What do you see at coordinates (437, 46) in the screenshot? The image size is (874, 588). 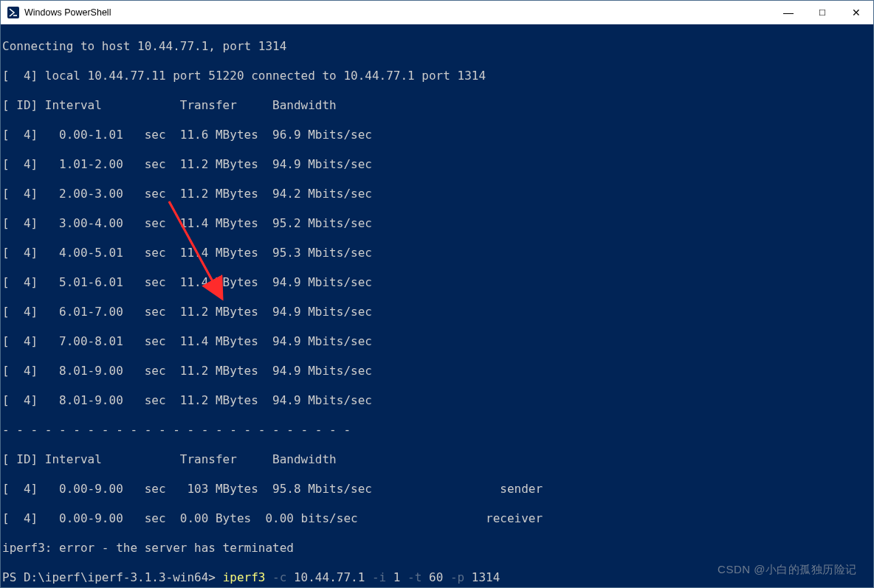 I see `output-line: Connecting to host 10.44.77.1, port 1314` at bounding box center [437, 46].